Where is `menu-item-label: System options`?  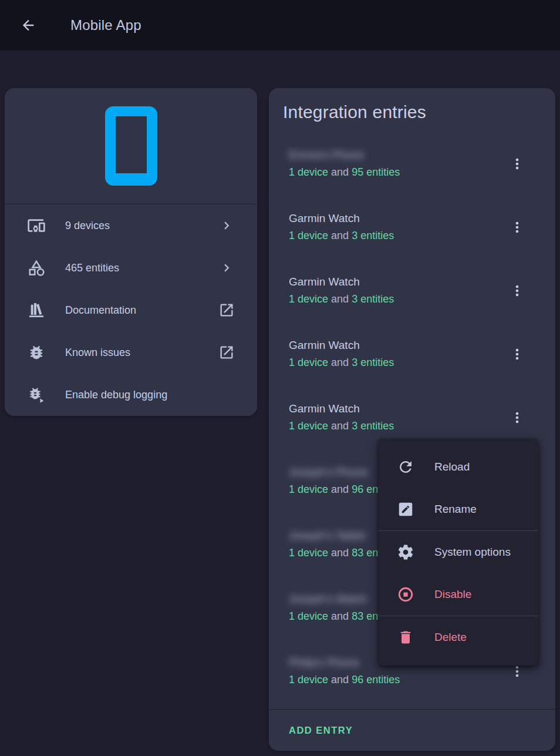
menu-item-label: System options is located at coordinates (473, 552).